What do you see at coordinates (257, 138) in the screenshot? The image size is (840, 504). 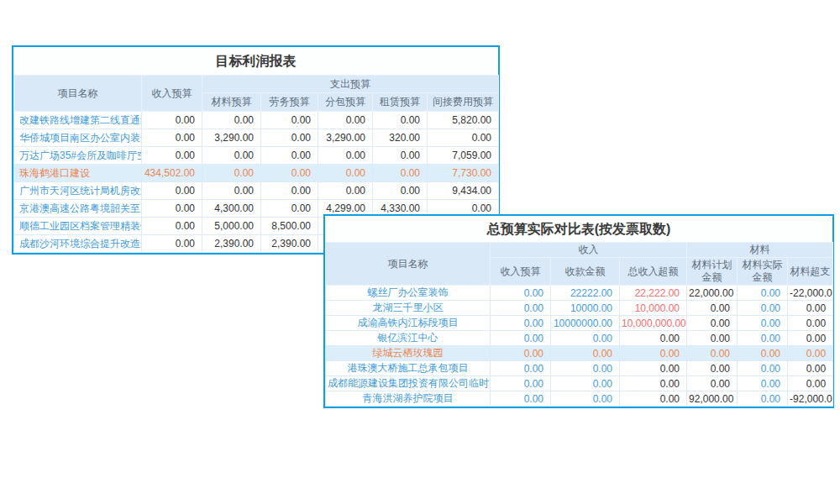 I see `table-row: 华侨城项目南区办公室内装修工程0.003,290.000.003,290.003…` at bounding box center [257, 138].